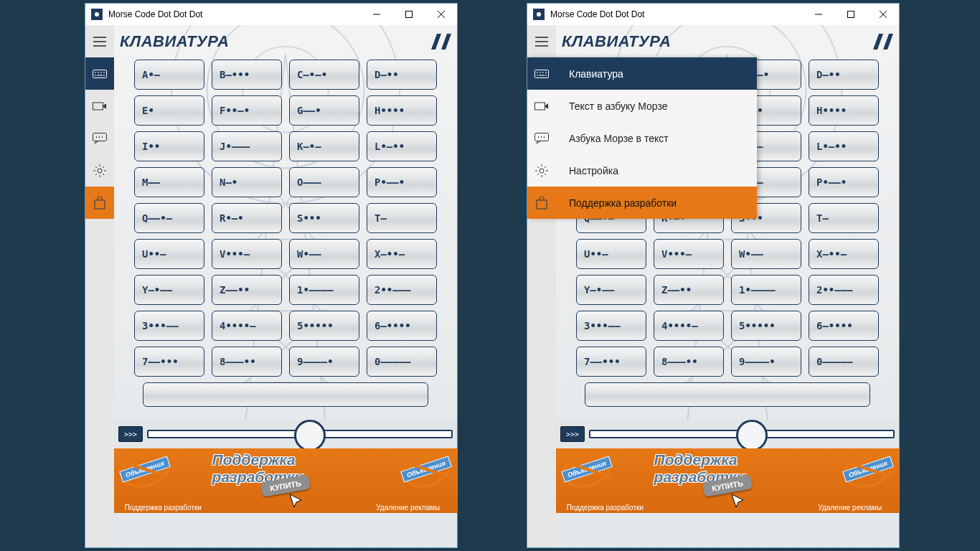  I want to click on morse-key: M––, so click(169, 182).